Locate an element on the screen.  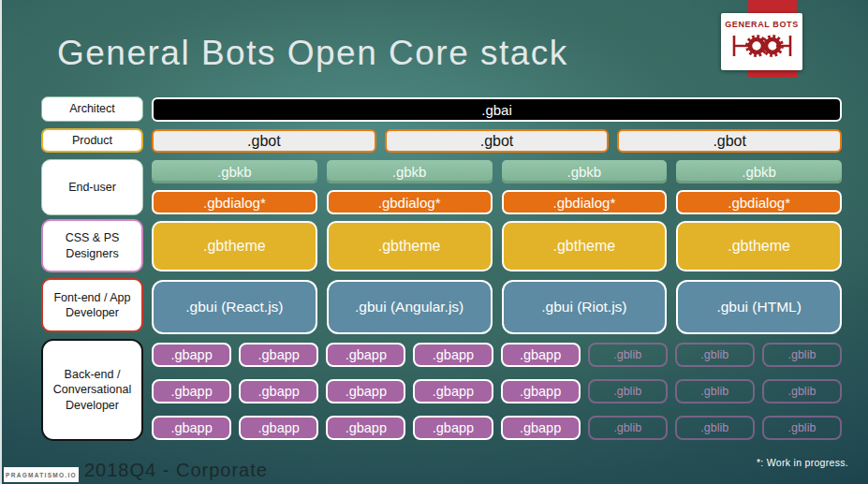
sidebar-label-backend-conversational-developer: Back-end / Conversational Developer is located at coordinates (92, 389).